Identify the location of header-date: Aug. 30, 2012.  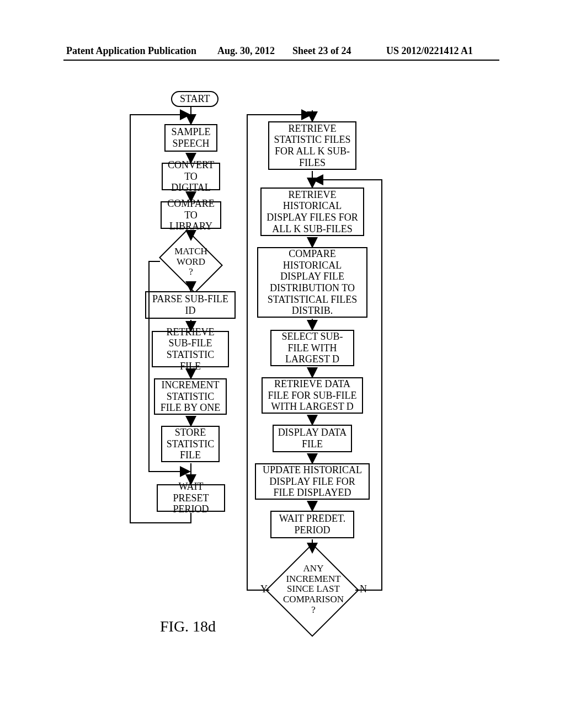
(246, 51).